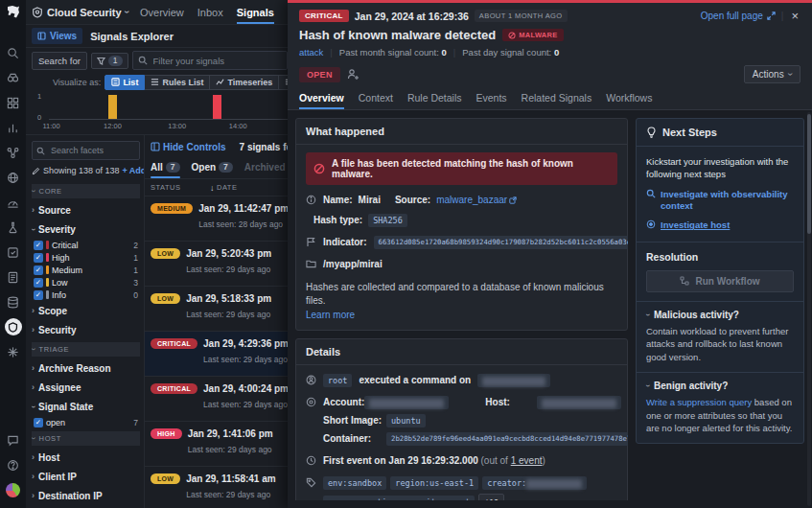  Describe the element at coordinates (720, 201) in the screenshot. I see `next-step-link: Investigate with observability context` at that location.